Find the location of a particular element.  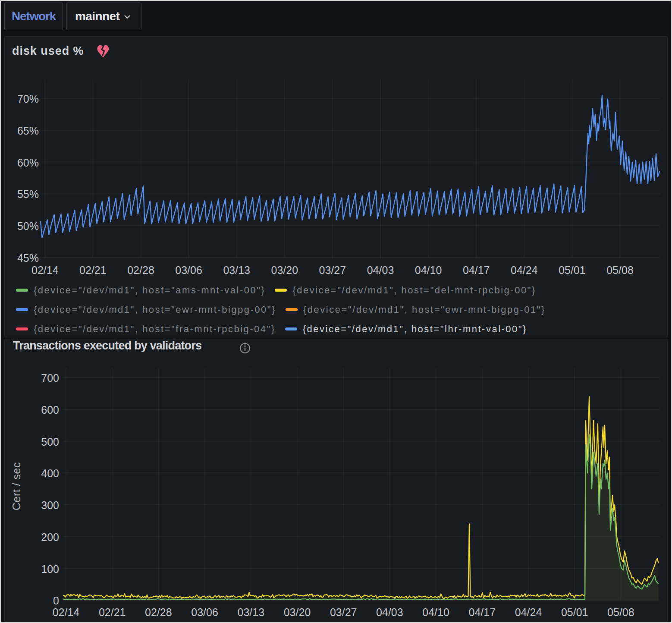

svg-text: 60% is located at coordinates (28, 163).